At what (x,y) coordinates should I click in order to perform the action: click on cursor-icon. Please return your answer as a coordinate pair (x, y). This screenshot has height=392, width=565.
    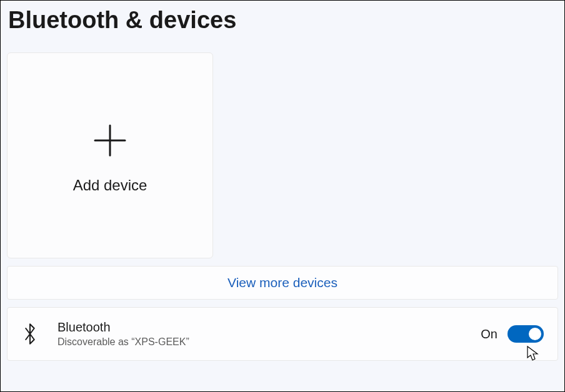
    Looking at the image, I should click on (532, 353).